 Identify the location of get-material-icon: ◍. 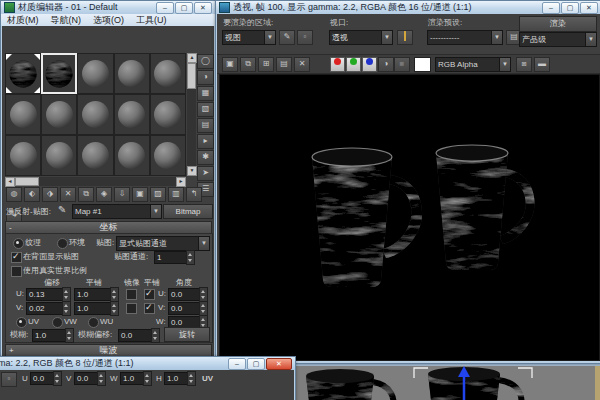
(14, 194).